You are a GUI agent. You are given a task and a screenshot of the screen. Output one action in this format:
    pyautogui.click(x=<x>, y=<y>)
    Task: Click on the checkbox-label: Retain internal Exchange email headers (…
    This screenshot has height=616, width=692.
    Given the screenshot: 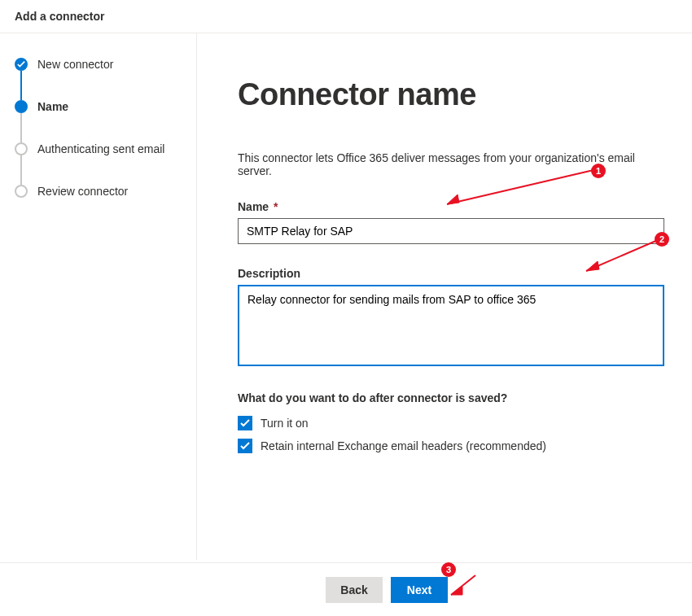 What is the action you would take?
    pyautogui.click(x=404, y=446)
    